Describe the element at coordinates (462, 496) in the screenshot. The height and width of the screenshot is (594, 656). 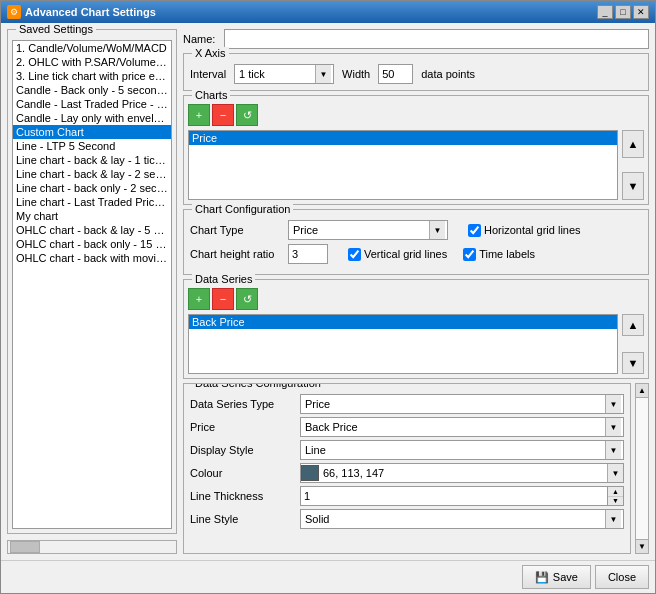
I see `ds-thickness-value: ▲ ▼` at that location.